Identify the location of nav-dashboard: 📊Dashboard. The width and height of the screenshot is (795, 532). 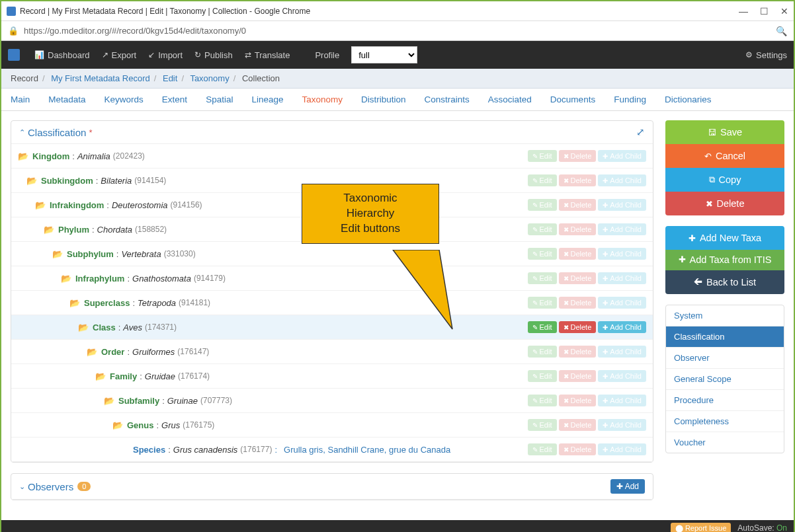
(62, 56).